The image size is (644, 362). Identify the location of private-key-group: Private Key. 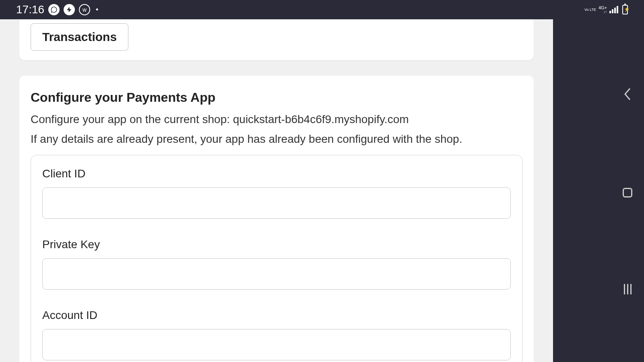
(277, 264).